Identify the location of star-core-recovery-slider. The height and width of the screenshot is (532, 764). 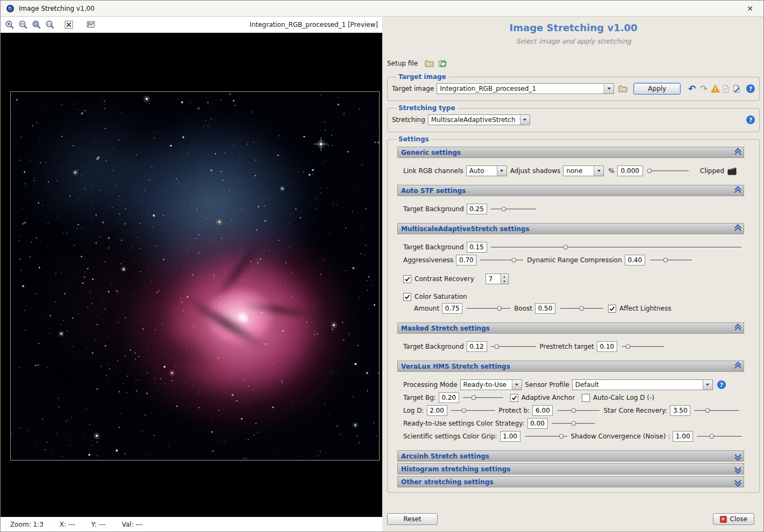
(717, 411).